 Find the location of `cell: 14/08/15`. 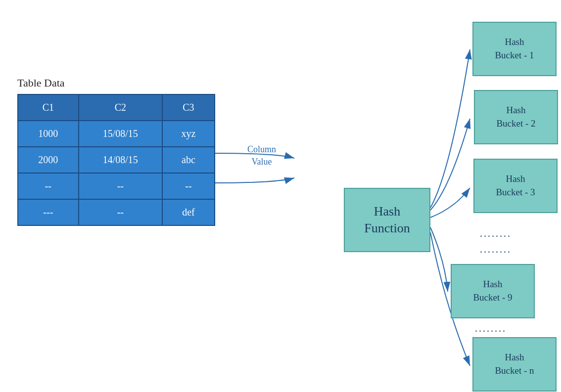

cell: 14/08/15 is located at coordinates (121, 160).